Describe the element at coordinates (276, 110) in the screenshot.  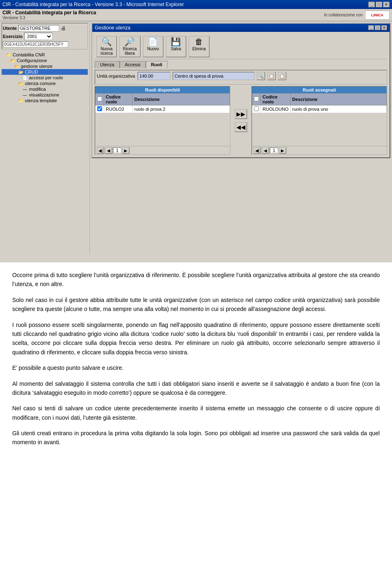
I see `assigned-role-code: RUOLOUNO` at that location.